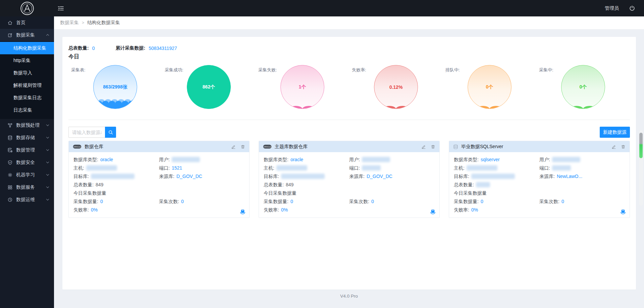 The image size is (644, 308). What do you see at coordinates (27, 23) in the screenshot?
I see `sidebar-item-home: 首页` at bounding box center [27, 23].